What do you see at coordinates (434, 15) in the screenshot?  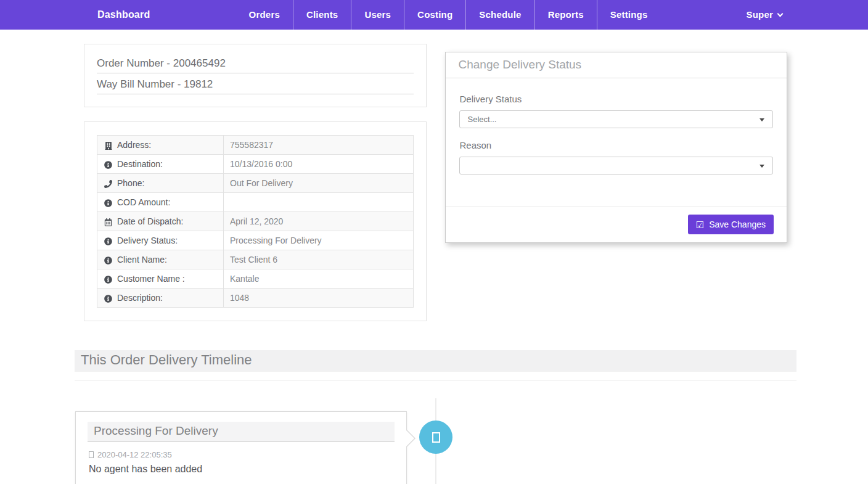 I see `top-navbar: Dashboard OrdersClientsUsersCostingSched…` at bounding box center [434, 15].